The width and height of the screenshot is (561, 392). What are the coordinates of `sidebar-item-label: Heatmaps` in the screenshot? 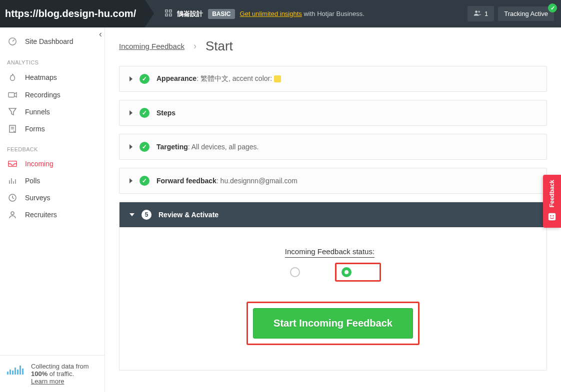 It's located at (41, 77).